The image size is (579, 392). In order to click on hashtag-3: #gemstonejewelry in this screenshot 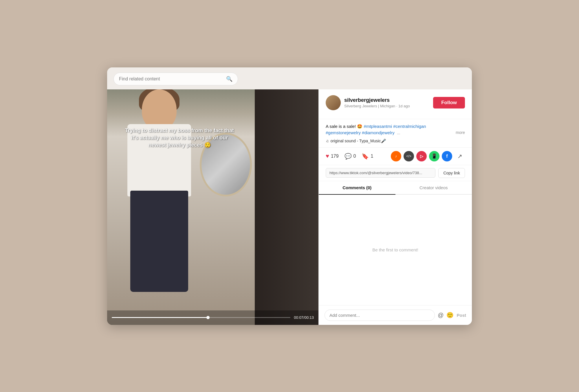, I will do `click(343, 132)`.